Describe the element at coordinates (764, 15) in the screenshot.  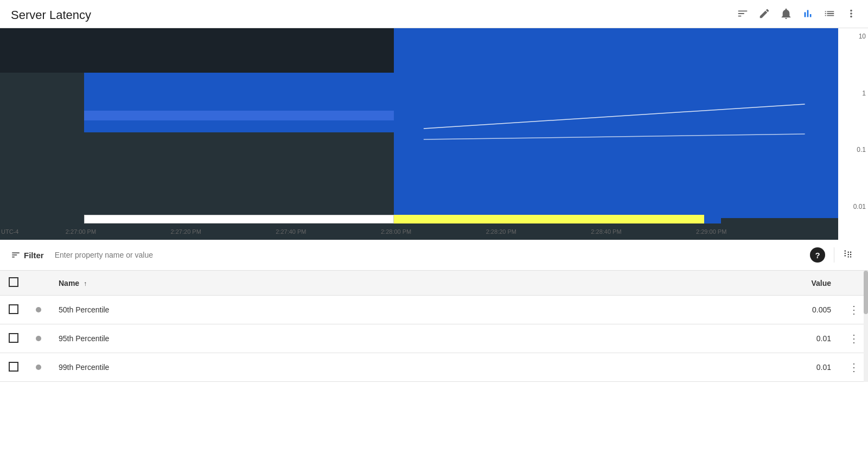
I see `edit-icon` at that location.